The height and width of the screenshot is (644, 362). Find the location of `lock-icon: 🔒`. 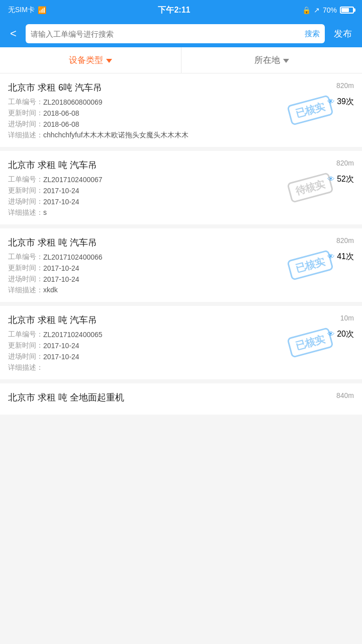

lock-icon: 🔒 is located at coordinates (307, 10).